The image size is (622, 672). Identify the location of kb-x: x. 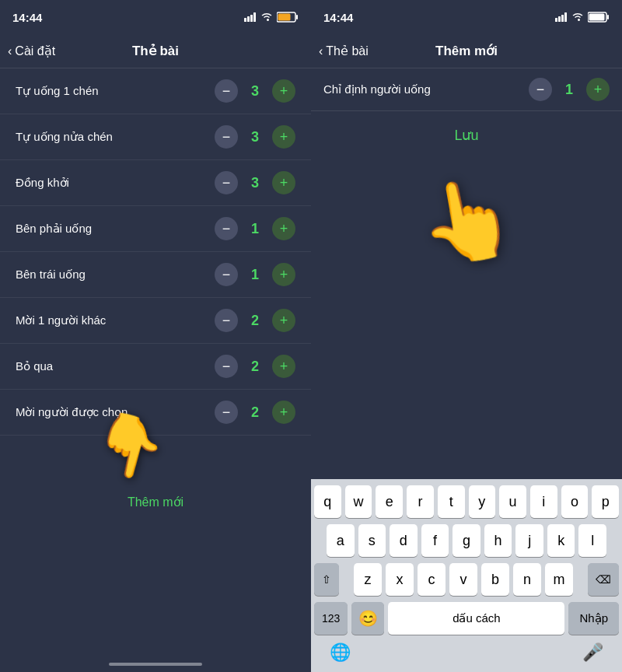
(400, 579).